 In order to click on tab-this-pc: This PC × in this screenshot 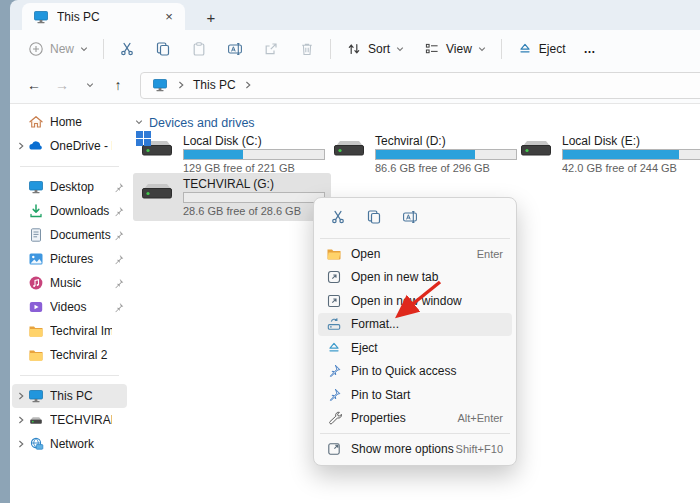, I will do `click(104, 16)`.